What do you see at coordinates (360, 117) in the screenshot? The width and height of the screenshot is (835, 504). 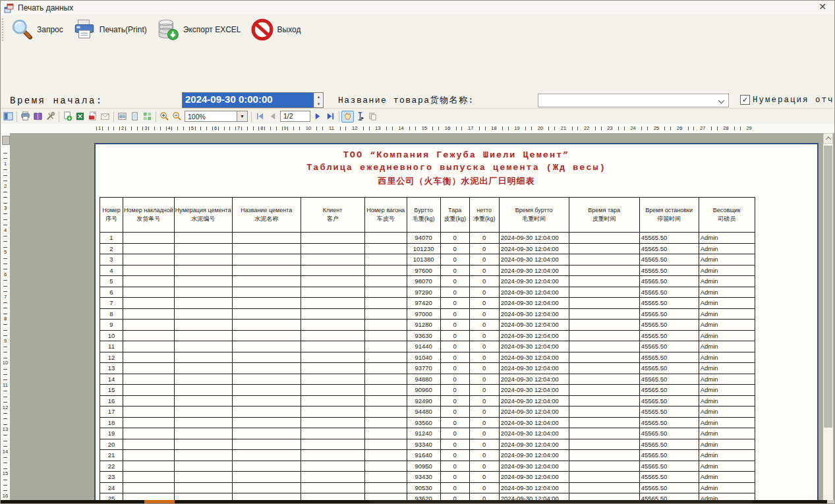 I see `text-select-button` at bounding box center [360, 117].